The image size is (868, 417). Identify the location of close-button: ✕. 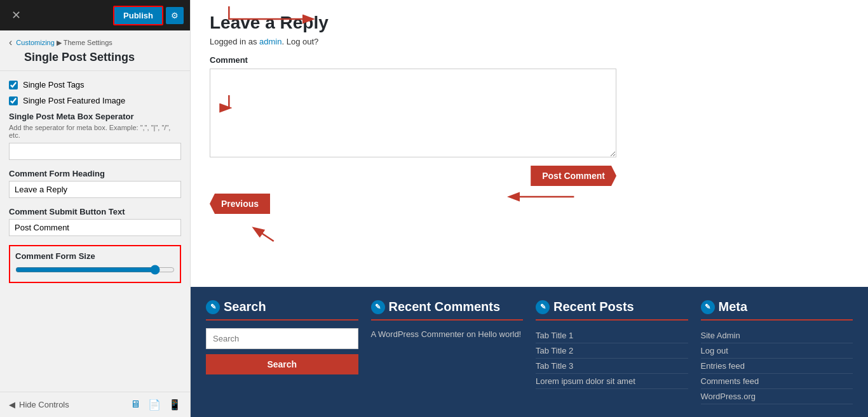
(17, 15).